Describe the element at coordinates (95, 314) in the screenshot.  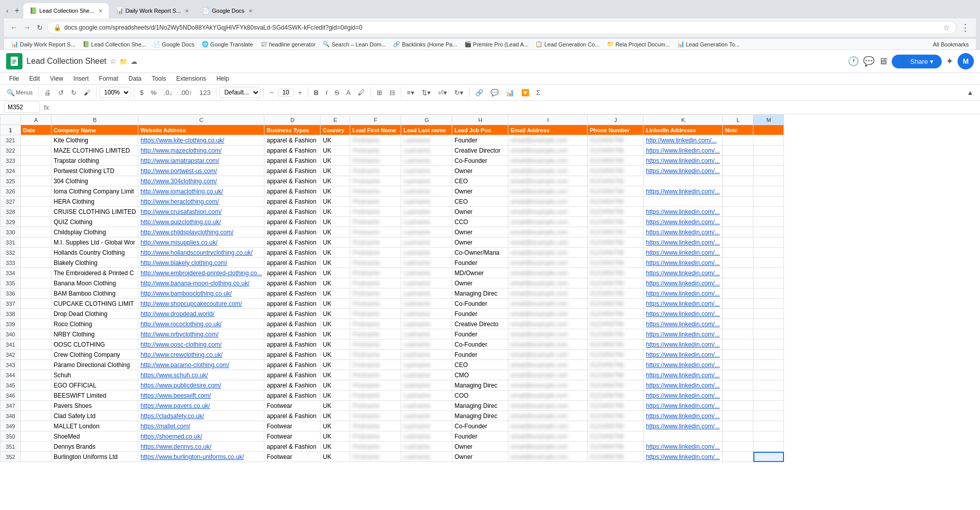
I see `cell-B-338: Drop Dead Clothing` at that location.